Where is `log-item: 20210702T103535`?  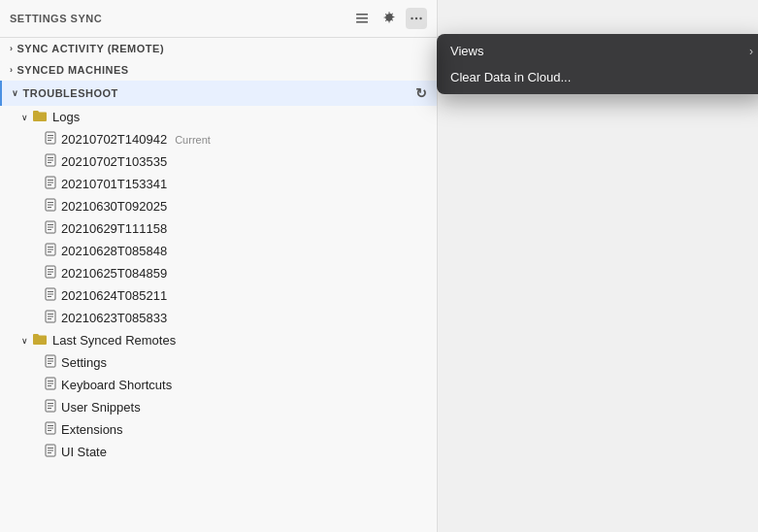 log-item: 20210702T103535 is located at coordinates (218, 161).